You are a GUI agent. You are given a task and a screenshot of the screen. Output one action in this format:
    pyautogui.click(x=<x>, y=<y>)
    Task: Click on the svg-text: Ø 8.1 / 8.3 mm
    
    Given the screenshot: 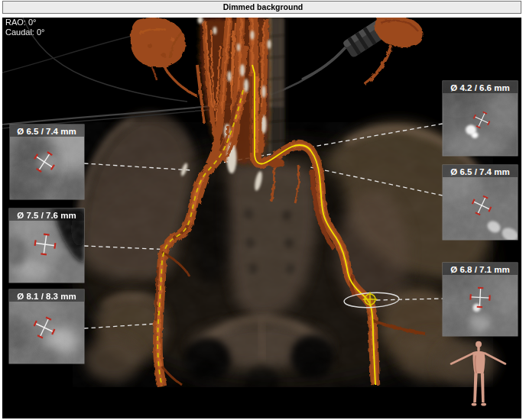 What is the action you would take?
    pyautogui.click(x=46, y=296)
    